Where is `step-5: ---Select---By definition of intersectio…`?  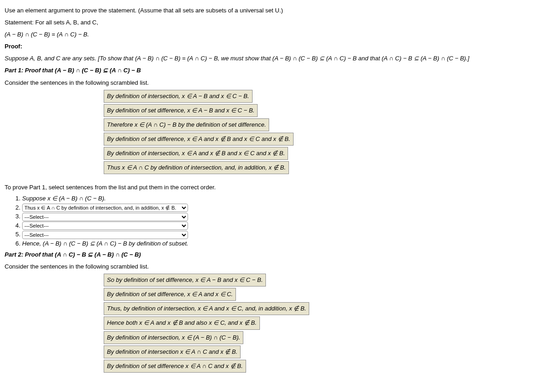
step-5: ---Select---By definition of intersectio… is located at coordinates (285, 235).